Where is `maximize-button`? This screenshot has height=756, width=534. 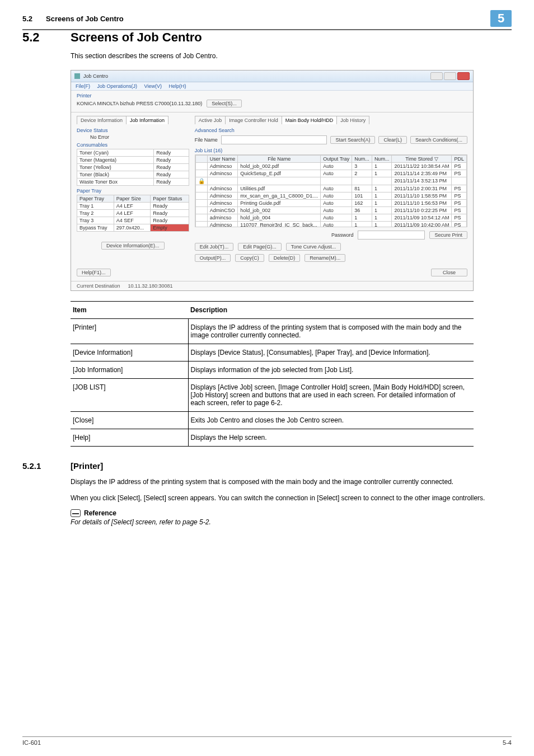
maximize-button is located at coordinates (450, 76).